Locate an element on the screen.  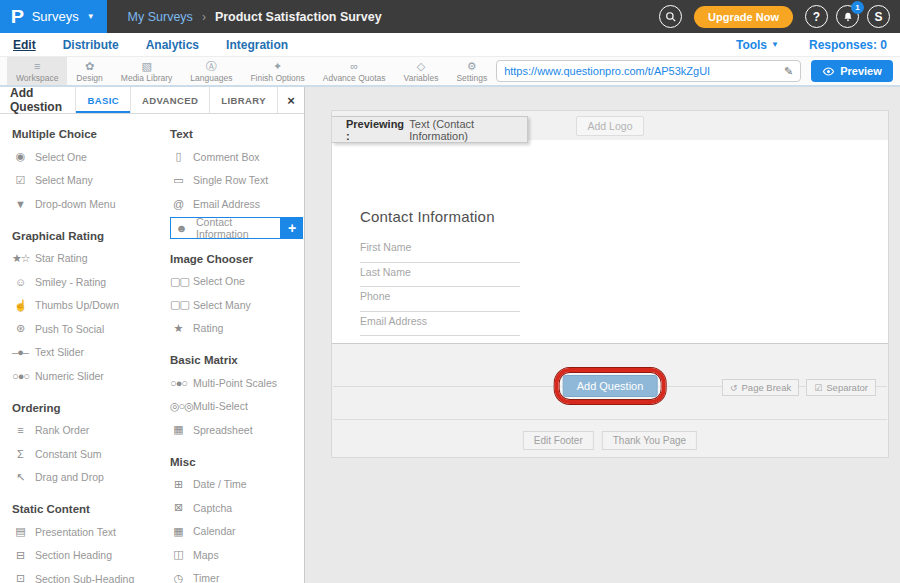
tab-library: LIBRARY is located at coordinates (243, 100).